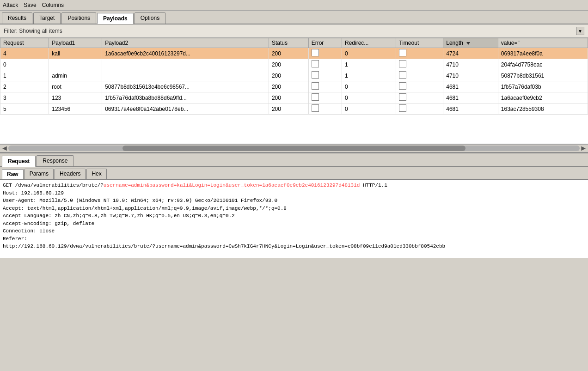  What do you see at coordinates (294, 65) in the screenshot?
I see `table-row: 020014710204fa4d7758eac` at bounding box center [294, 65].